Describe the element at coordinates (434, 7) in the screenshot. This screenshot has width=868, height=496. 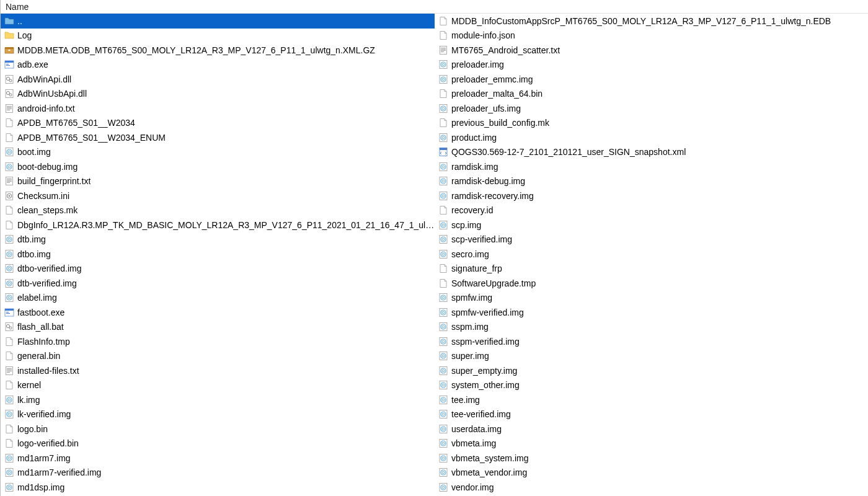
I see `column-header-row: Name` at that location.